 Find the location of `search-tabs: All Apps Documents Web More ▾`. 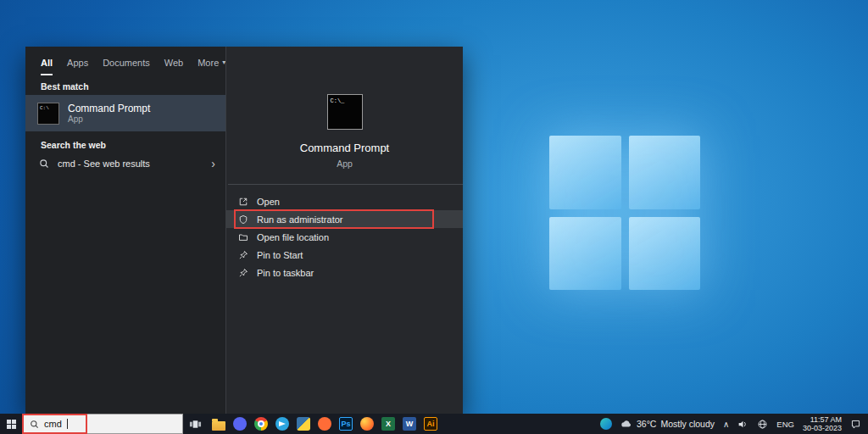

search-tabs: All Apps Documents Web More ▾ is located at coordinates (133, 63).